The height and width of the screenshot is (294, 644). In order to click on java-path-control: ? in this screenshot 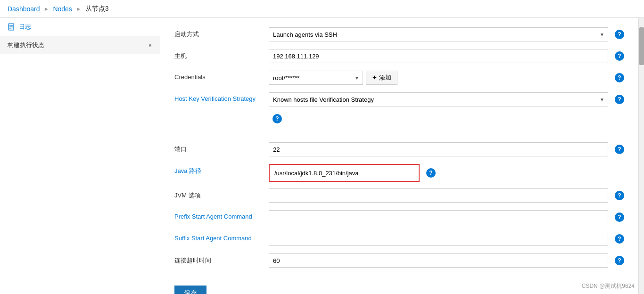, I will do `click(446, 173)`.